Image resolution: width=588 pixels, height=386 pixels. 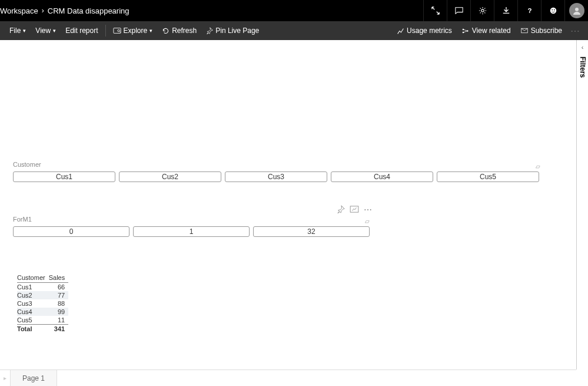 I want to click on view-menu-label: View, so click(x=43, y=31).